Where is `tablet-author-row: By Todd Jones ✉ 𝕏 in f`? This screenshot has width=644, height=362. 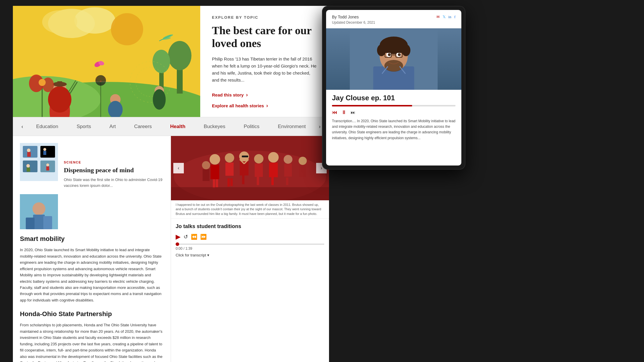
tablet-author-row: By Todd Jones ✉ 𝕏 in f is located at coordinates (394, 17).